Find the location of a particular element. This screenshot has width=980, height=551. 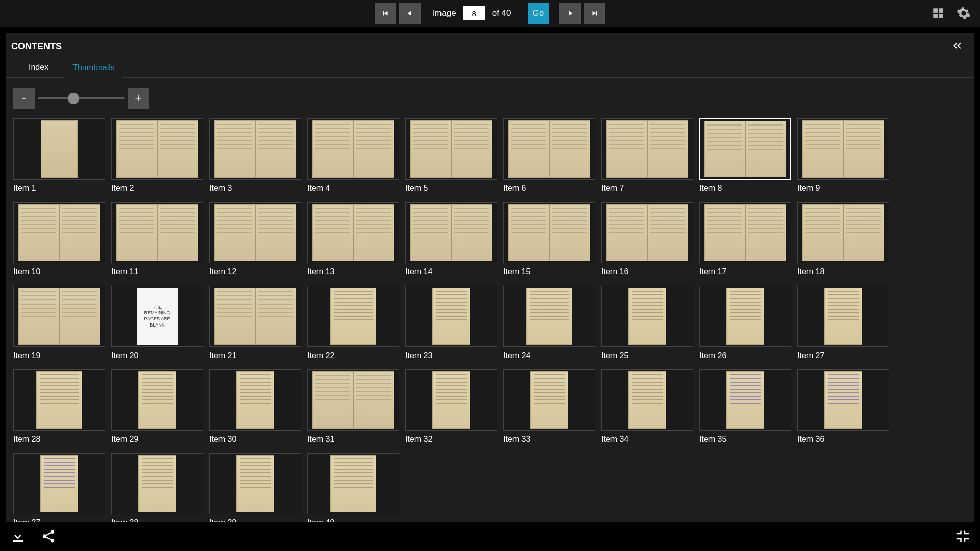

zoom-out-button: - is located at coordinates (24, 98).